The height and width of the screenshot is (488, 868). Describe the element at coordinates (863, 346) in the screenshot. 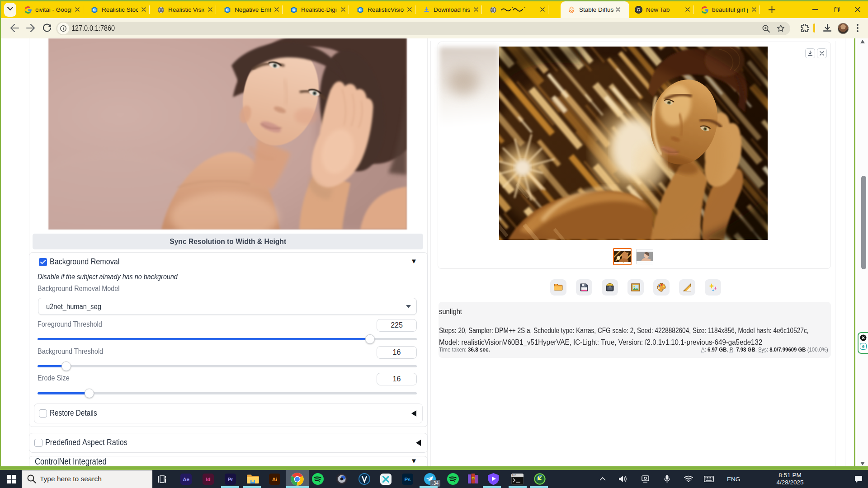

I see `svg-text: e` at that location.